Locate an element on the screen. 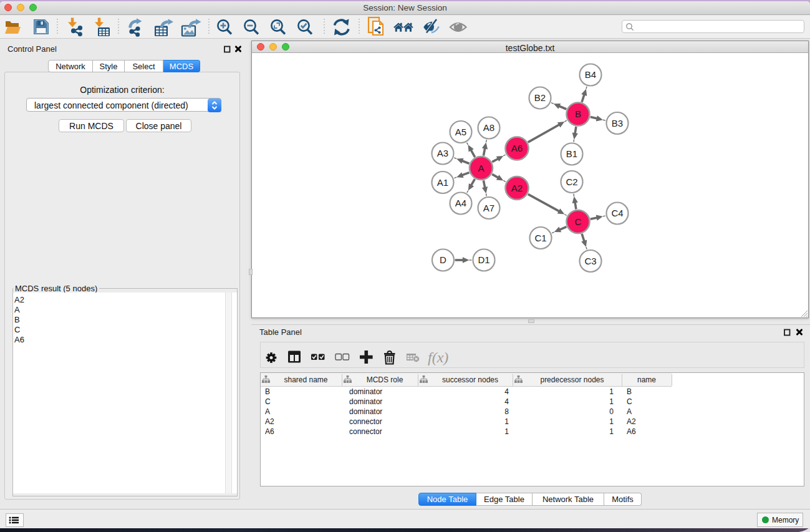 The height and width of the screenshot is (532, 810). svg-text: A3 is located at coordinates (443, 153).